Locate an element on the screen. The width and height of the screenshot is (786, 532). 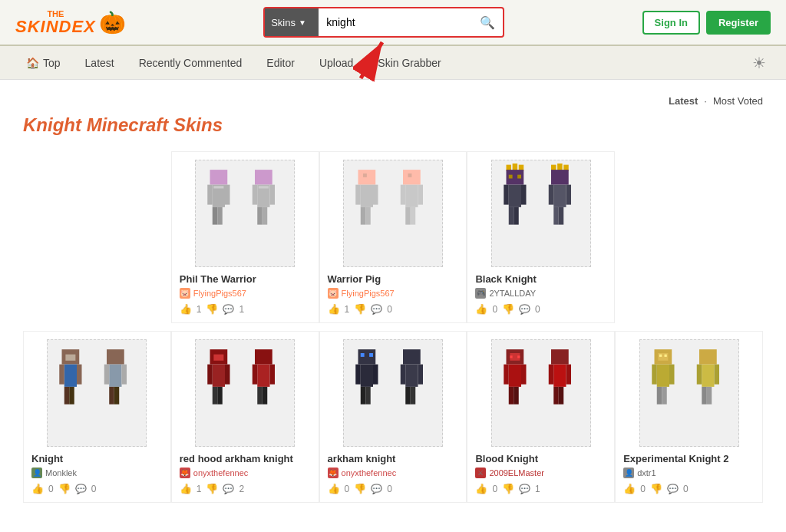
theme-toggle-button: ☀ is located at coordinates (759, 63).